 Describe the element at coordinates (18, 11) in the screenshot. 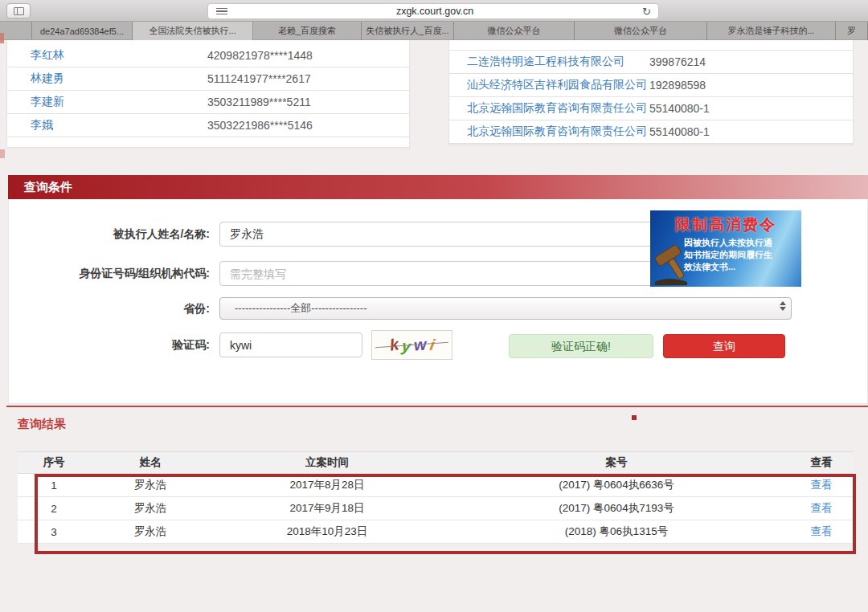

I see `sidebar-toggle-button` at that location.